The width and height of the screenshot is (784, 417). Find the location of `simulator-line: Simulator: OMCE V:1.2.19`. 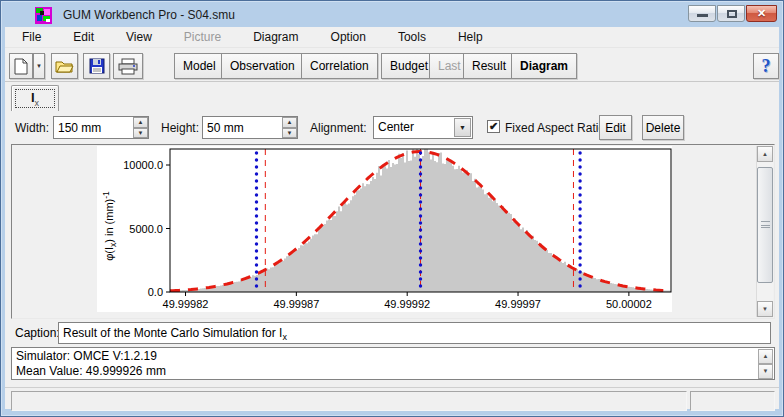

simulator-line: Simulator: OMCE V:1.2.19 is located at coordinates (393, 356).